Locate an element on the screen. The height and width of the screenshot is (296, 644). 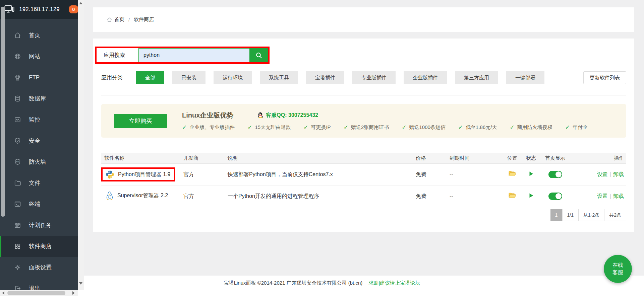
horizontal-scrollbar-thumb is located at coordinates (36, 293).